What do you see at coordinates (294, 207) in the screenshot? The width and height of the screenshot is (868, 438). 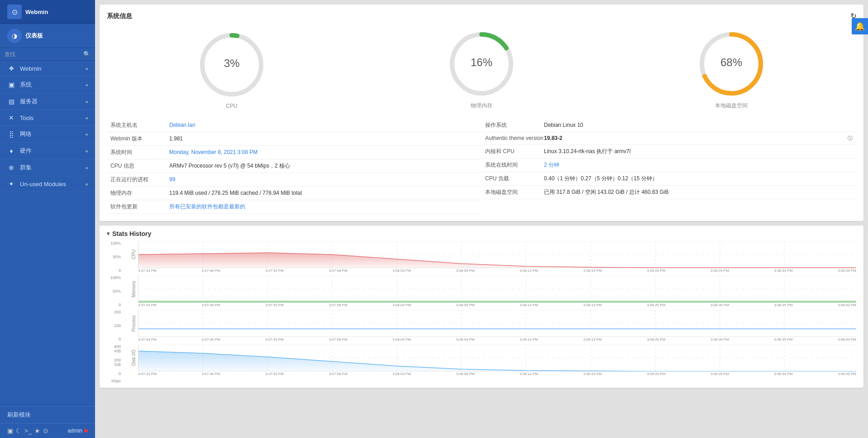 I see `info-row-pkg-update: 软件包更新 所有已安装的软件包都是最新的` at bounding box center [294, 207].